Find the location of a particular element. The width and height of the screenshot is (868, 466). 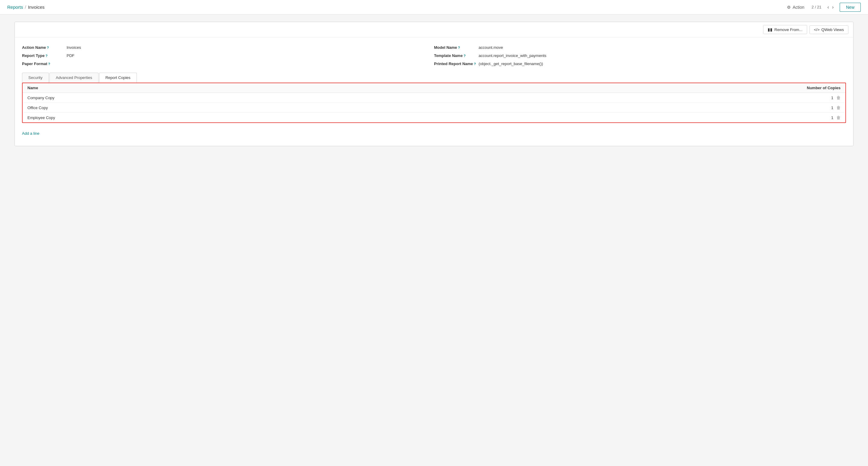

breadcrumb-current: Invoices is located at coordinates (36, 7).